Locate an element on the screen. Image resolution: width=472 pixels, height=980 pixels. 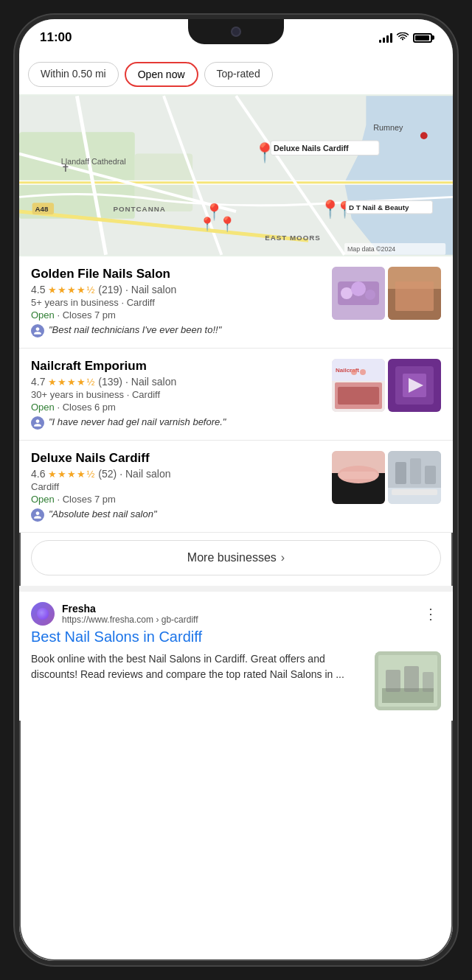
battery-icon is located at coordinates (423, 38).